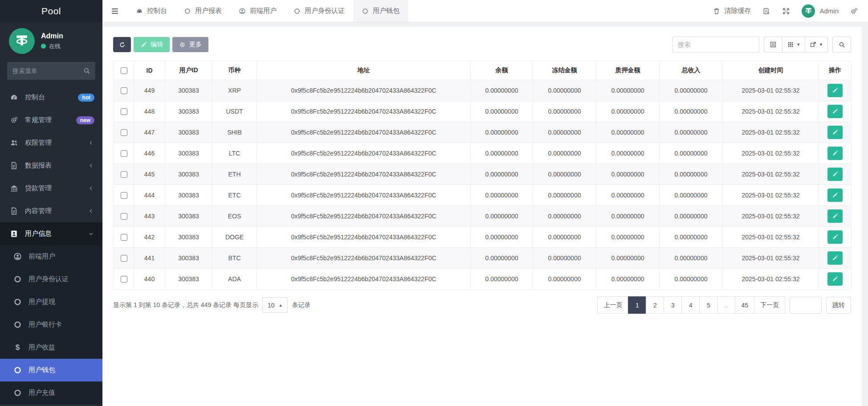  Describe the element at coordinates (773, 45) in the screenshot. I see `detail-view-button` at that location.